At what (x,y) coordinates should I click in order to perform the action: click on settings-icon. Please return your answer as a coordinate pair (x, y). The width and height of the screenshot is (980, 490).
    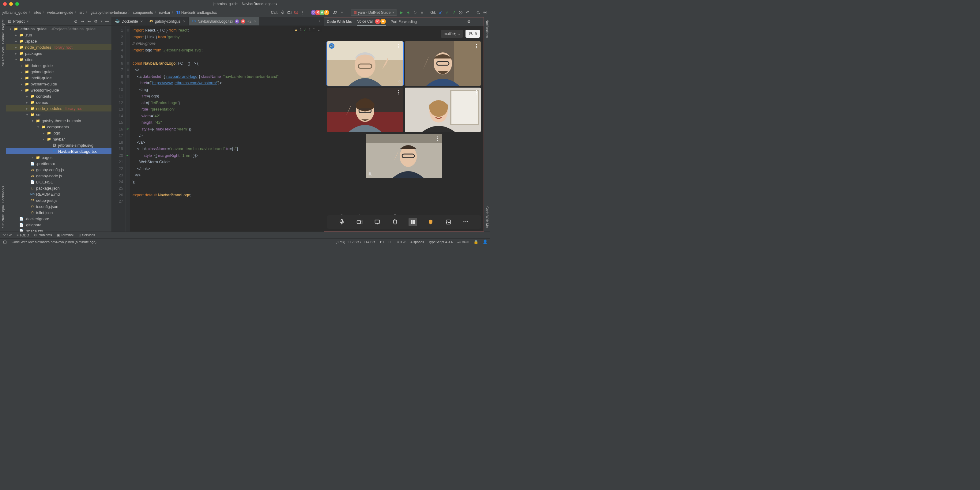
    Looking at the image, I should click on (485, 13).